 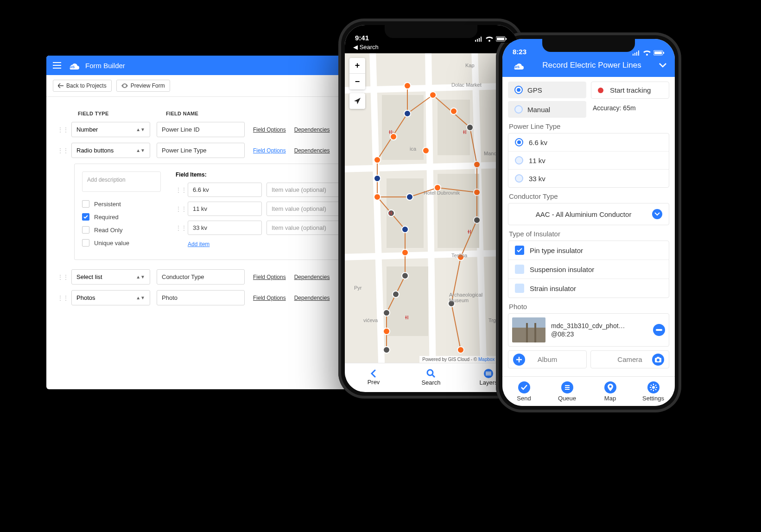 What do you see at coordinates (589, 160) in the screenshot?
I see `plt-option: 11 kv` at bounding box center [589, 160].